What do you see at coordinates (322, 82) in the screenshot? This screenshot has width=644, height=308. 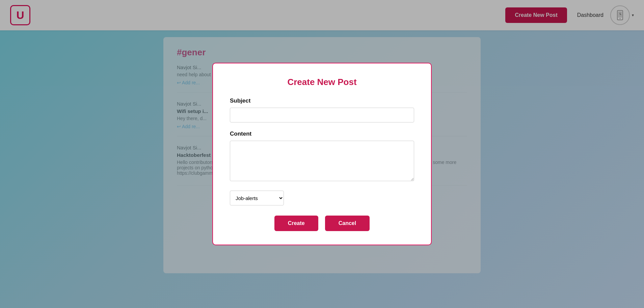 I see `modal-title: Create New Post` at bounding box center [322, 82].